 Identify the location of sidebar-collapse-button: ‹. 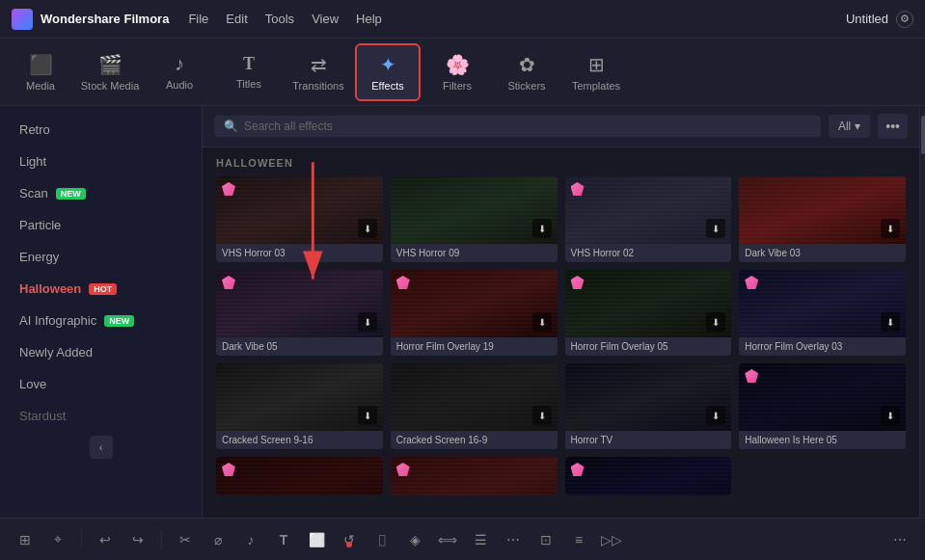
(101, 447).